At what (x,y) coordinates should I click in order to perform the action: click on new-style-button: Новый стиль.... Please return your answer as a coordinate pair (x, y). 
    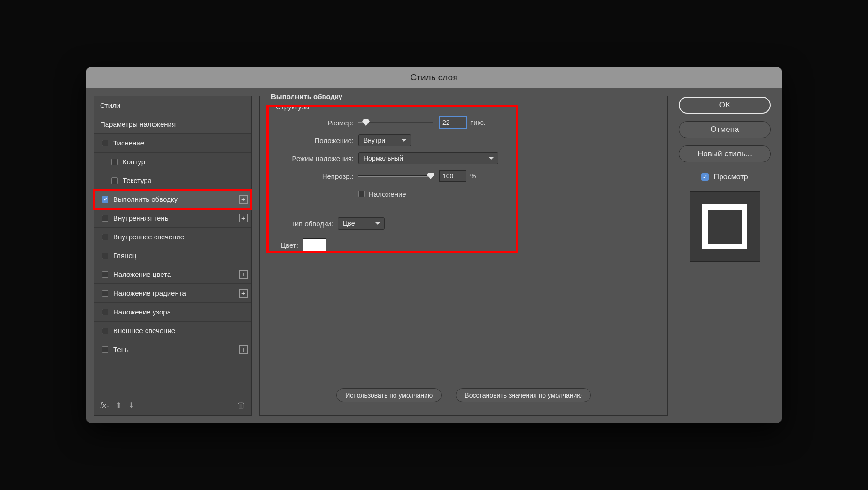
    Looking at the image, I should click on (725, 154).